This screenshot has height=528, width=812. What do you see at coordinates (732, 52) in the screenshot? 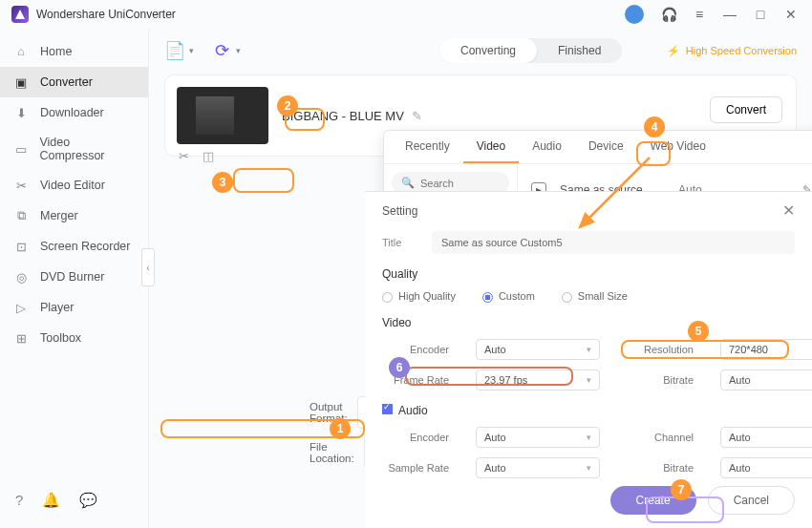
I see `high-speed-conversion: ⚡High Speed Conversion` at bounding box center [732, 52].